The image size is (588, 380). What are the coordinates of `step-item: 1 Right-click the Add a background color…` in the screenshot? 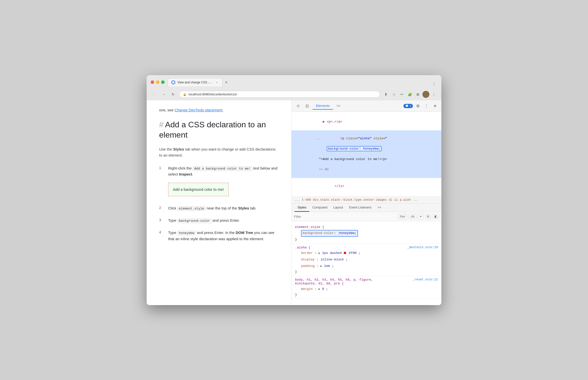 It's located at (219, 182).